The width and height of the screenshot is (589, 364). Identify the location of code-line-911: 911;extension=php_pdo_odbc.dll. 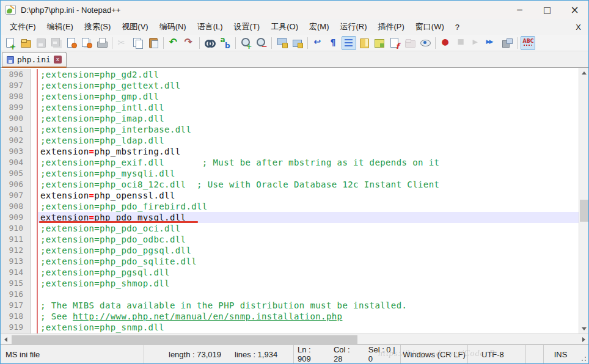
(290, 239).